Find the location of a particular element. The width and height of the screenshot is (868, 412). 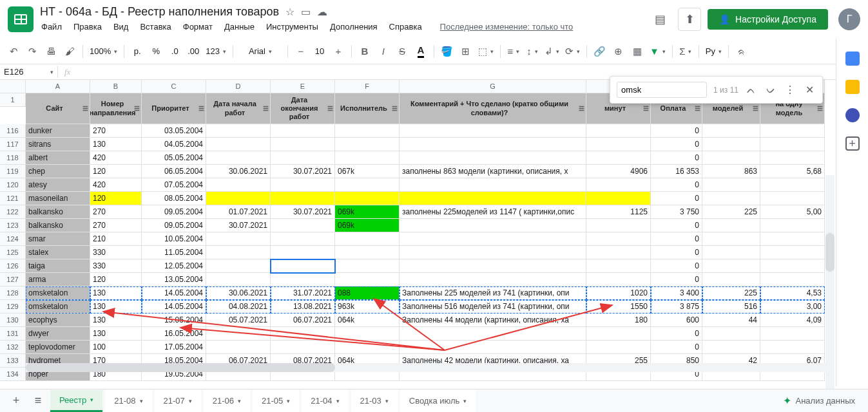

cell-site: taiga is located at coordinates (58, 267).